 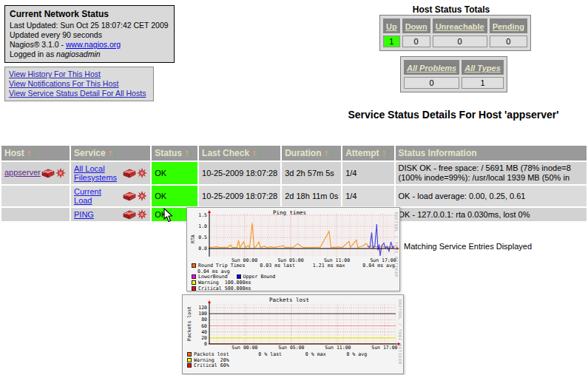 I want to click on service-link-all-local-filesystems: All Local Filesystems, so click(x=98, y=173).